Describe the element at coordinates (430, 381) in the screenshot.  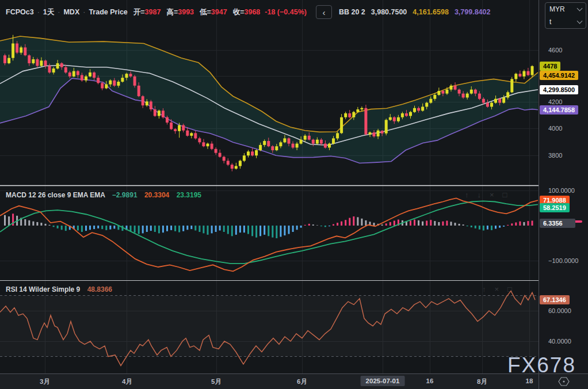
I see `time-axis-label: 16` at that location.